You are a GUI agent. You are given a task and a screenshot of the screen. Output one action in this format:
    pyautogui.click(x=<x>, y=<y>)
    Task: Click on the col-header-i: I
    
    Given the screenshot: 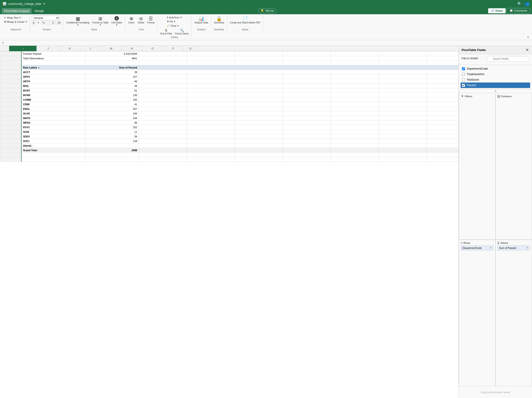 What is the action you would take?
    pyautogui.click(x=23, y=49)
    